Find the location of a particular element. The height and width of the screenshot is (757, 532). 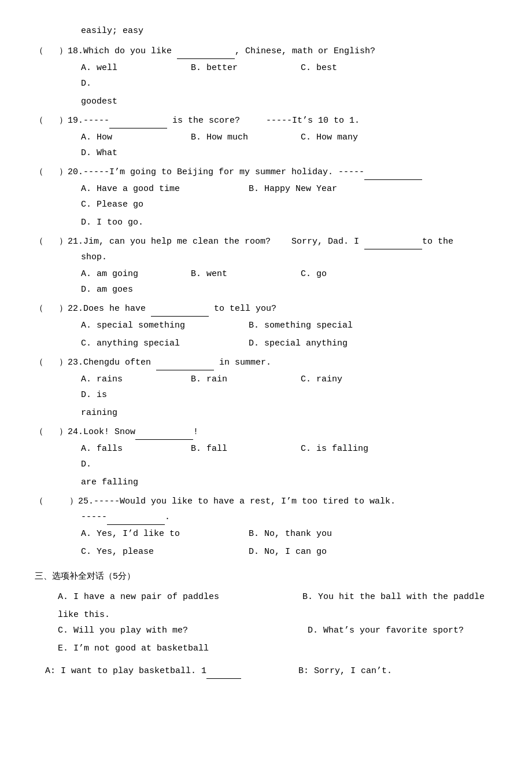

q24-opt-d: D. is located at coordinates (133, 464).